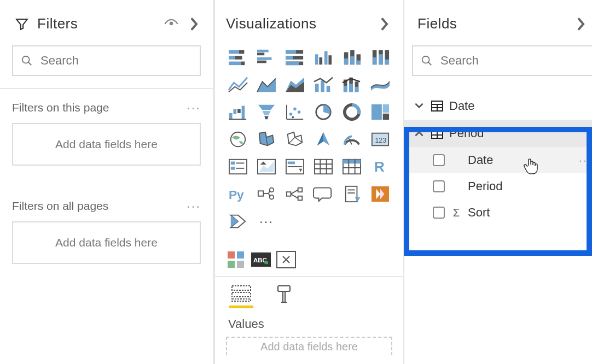 Image resolution: width=592 pixels, height=364 pixels. Describe the element at coordinates (323, 85) in the screenshot. I see `viz-line-clustered-column` at that location.